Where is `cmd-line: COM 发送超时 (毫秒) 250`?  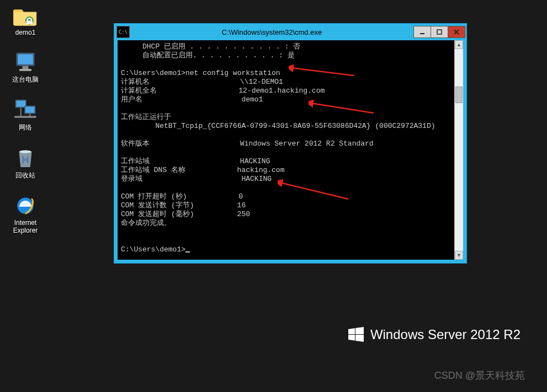
cmd-line: COM 发送超时 (毫秒) 250 is located at coordinates (185, 214).